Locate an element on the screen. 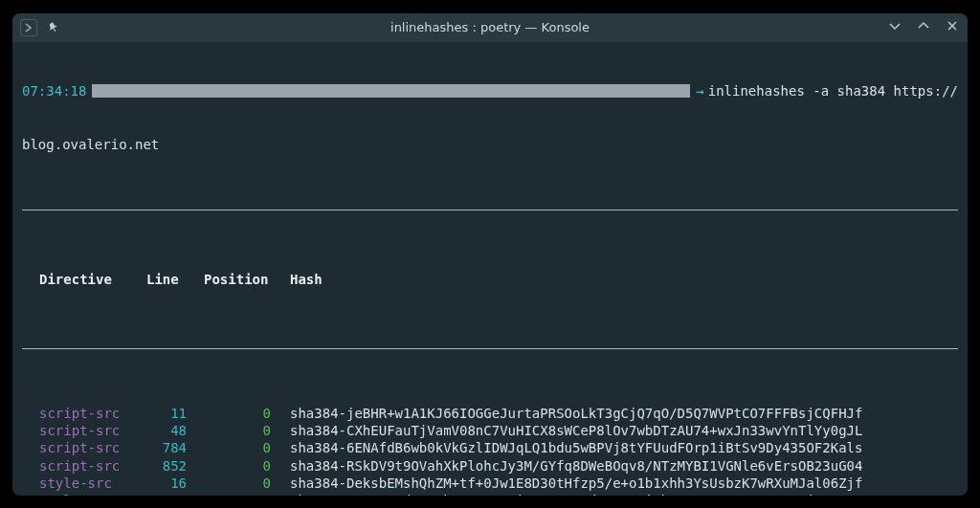  pin-icon is located at coordinates (53, 28).